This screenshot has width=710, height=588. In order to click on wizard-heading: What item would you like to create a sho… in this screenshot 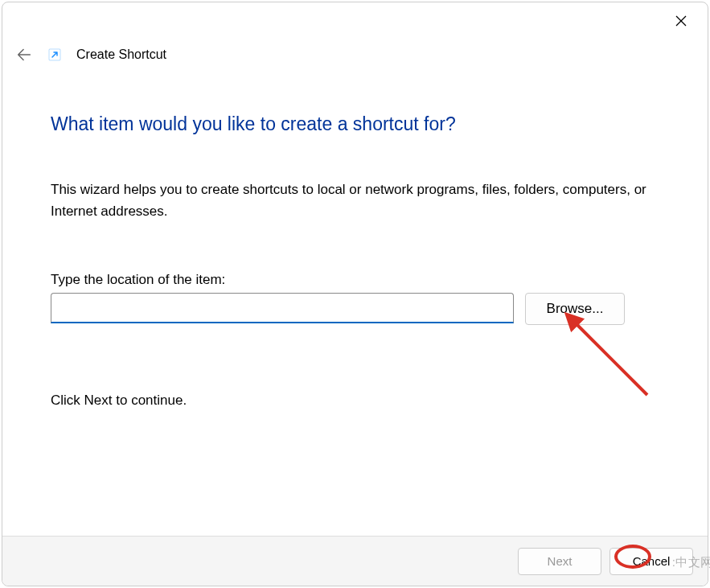, I will do `click(355, 124)`.